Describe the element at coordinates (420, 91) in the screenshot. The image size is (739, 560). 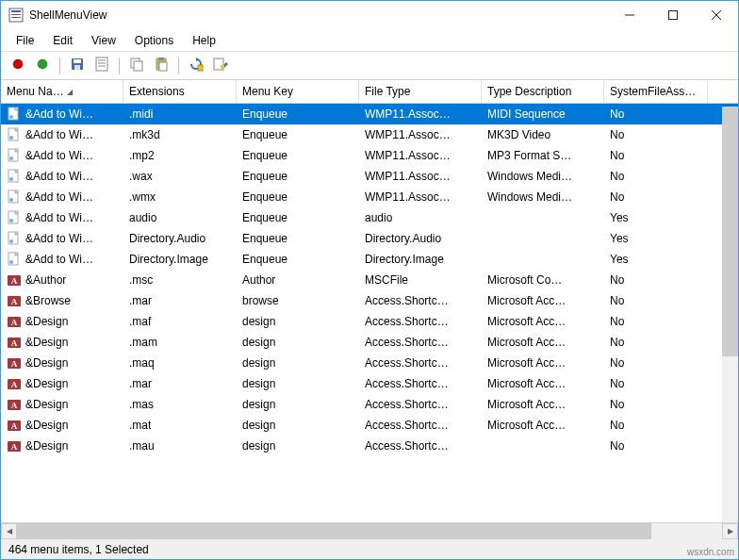
I see `column-header: File Type` at that location.